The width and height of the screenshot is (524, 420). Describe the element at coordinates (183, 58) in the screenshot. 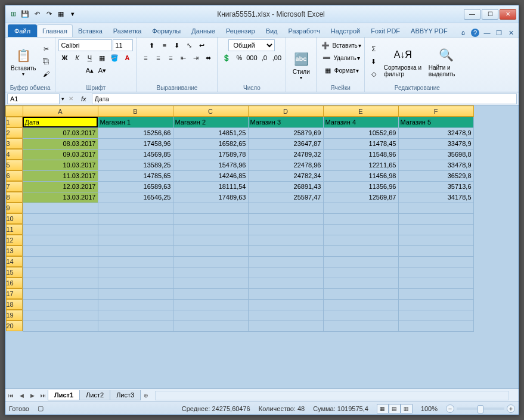

I see `indent-dec-icon: ⇤` at that location.